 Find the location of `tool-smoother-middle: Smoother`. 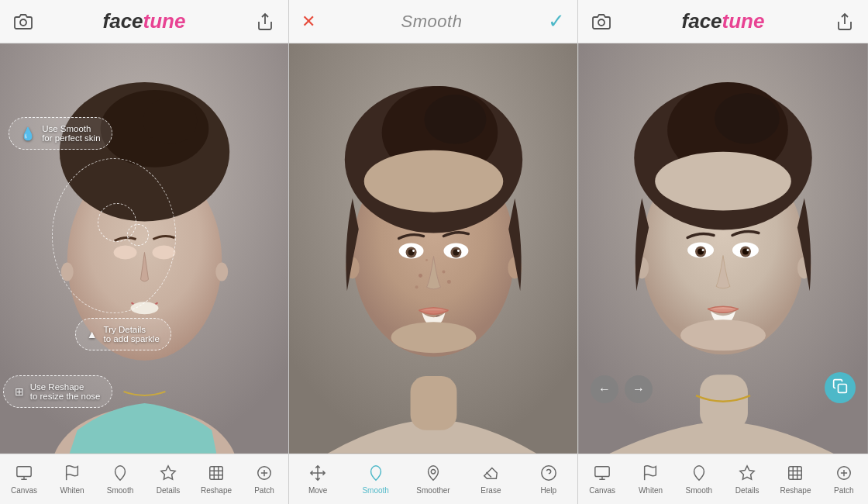

tool-smoother-middle: Smoother is located at coordinates (433, 479).